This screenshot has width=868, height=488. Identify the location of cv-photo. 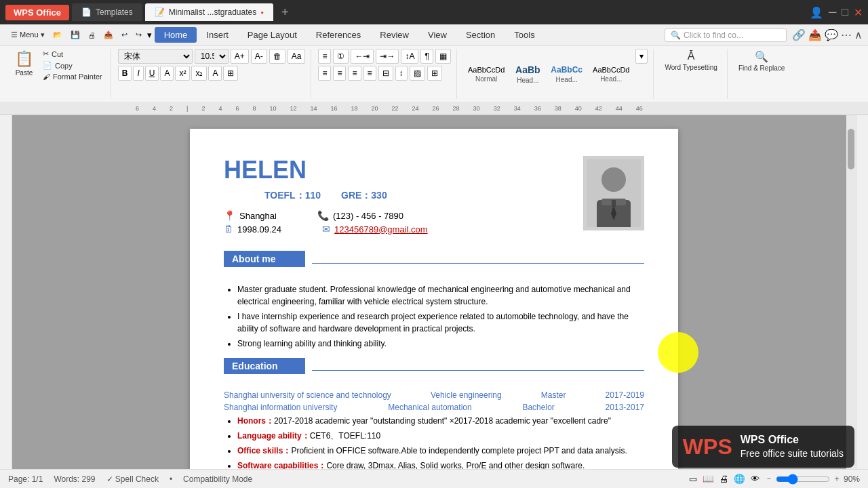
(614, 193).